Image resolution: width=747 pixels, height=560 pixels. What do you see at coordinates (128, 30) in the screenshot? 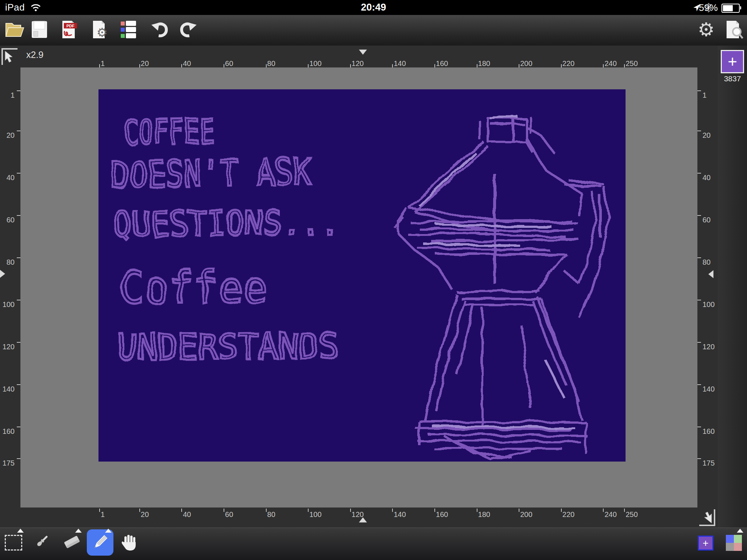
I see `pattern-list-button` at bounding box center [128, 30].